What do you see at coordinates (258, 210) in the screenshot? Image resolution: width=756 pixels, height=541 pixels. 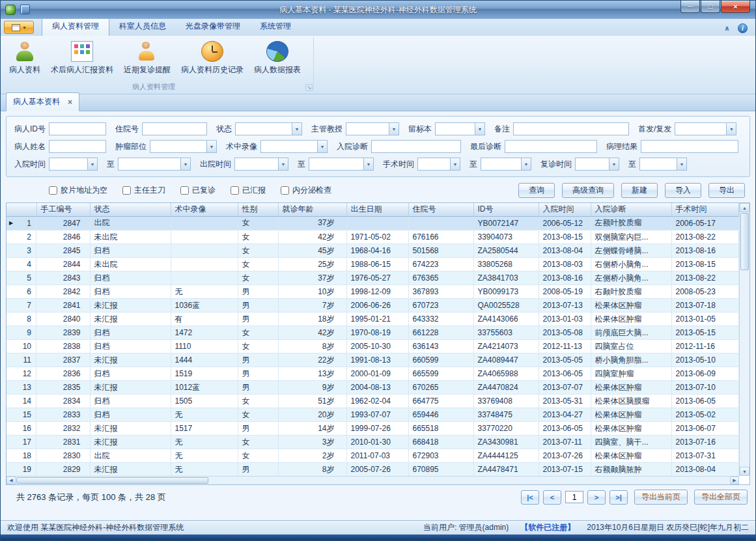 I see `column-header-gender: 性别` at bounding box center [258, 210].